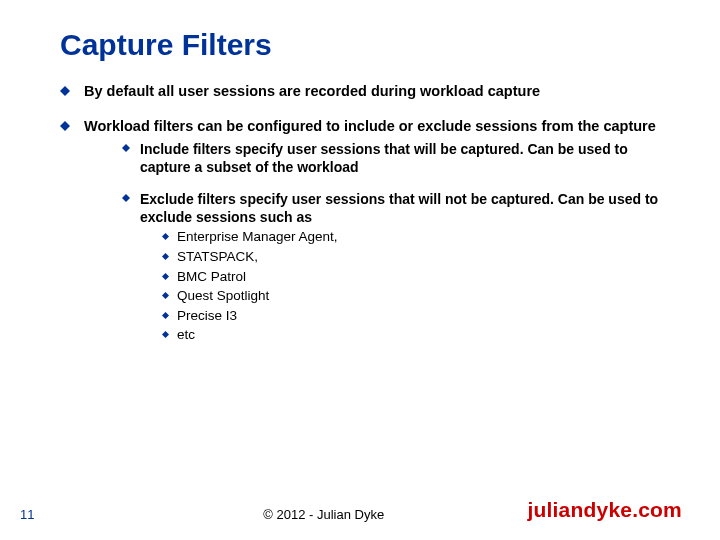  I want to click on copyright: © 2012 - Julian Dyke, so click(304, 514).